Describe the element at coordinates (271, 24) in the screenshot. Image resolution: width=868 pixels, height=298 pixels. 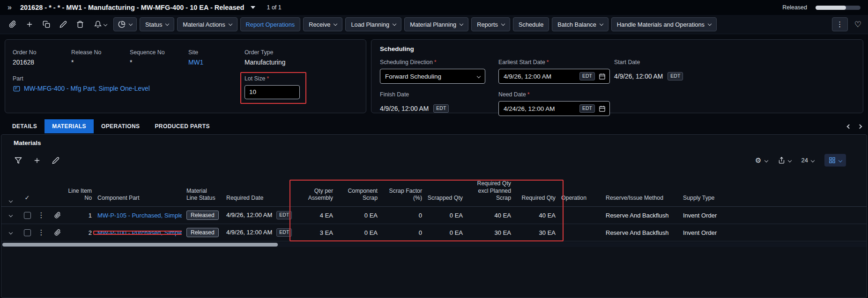
I see `toolbar-button-report-operations: Report Operations` at that location.